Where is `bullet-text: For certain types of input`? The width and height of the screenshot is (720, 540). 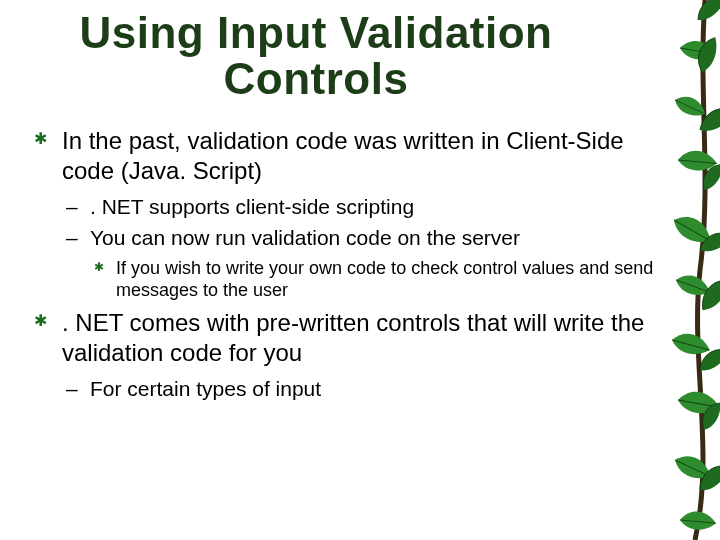
bullet-text: For certain types of input is located at coordinates (206, 388).